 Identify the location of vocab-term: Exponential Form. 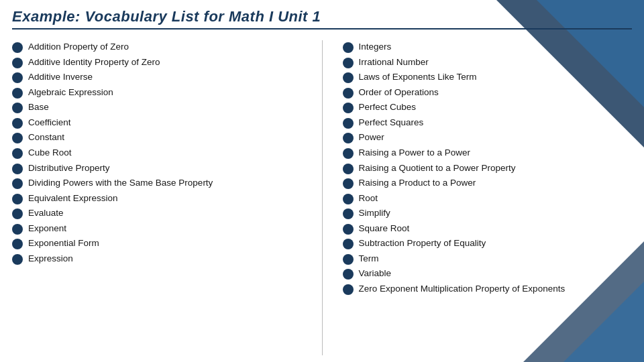
(64, 243).